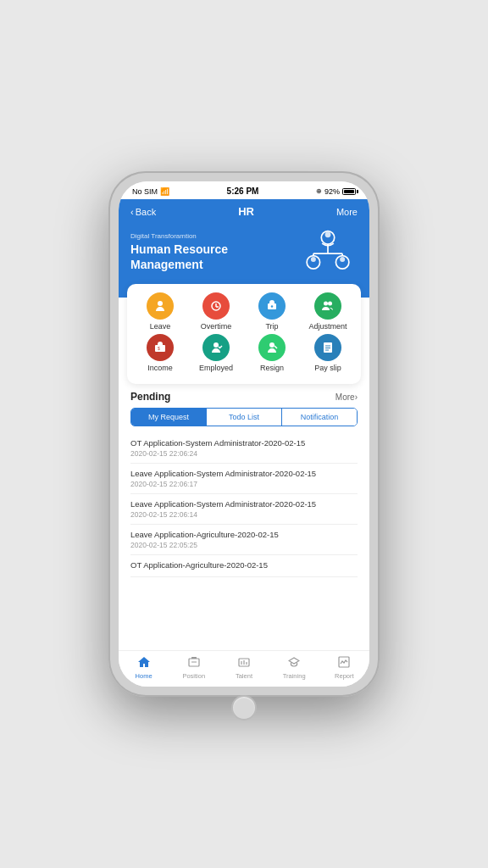 The image size is (488, 868). Describe the element at coordinates (344, 668) in the screenshot. I see `bottom-nav-report: Report` at that location.